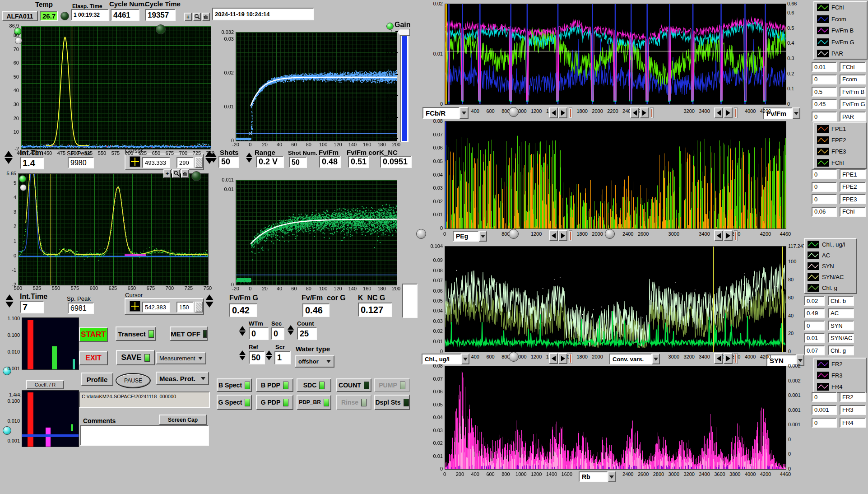  What do you see at coordinates (189, 334) in the screenshot?
I see `met-off-button: MET OFF` at bounding box center [189, 334].